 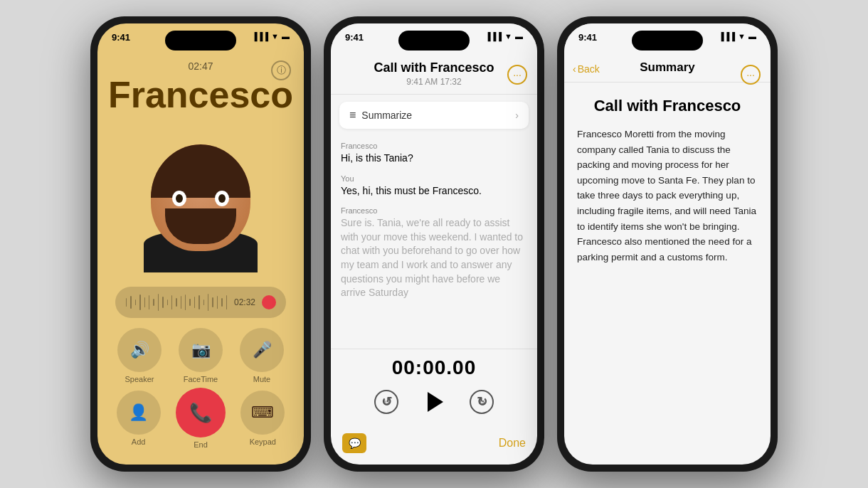 I want to click on waveform-timer: 02:32, so click(x=245, y=302).